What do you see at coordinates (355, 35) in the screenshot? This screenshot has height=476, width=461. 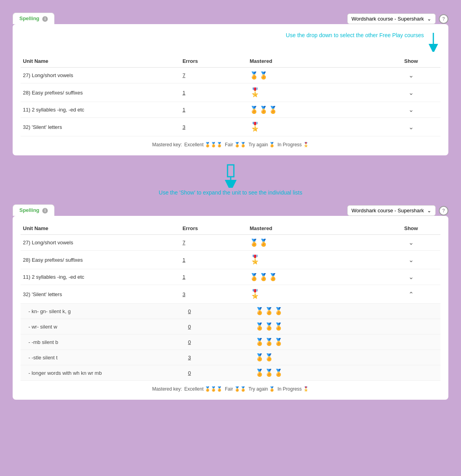 I see `annotation-top-text: Use the drop down to select the other Fr…` at bounding box center [355, 35].